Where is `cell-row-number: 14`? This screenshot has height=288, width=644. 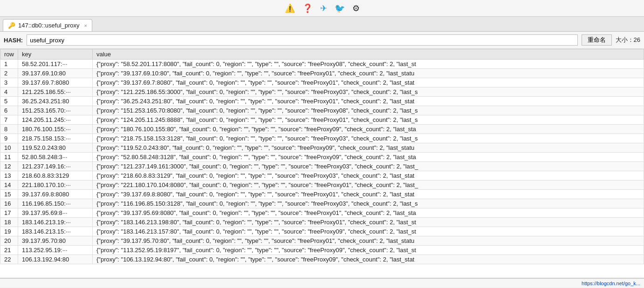 cell-row-number: 14 is located at coordinates (9, 185).